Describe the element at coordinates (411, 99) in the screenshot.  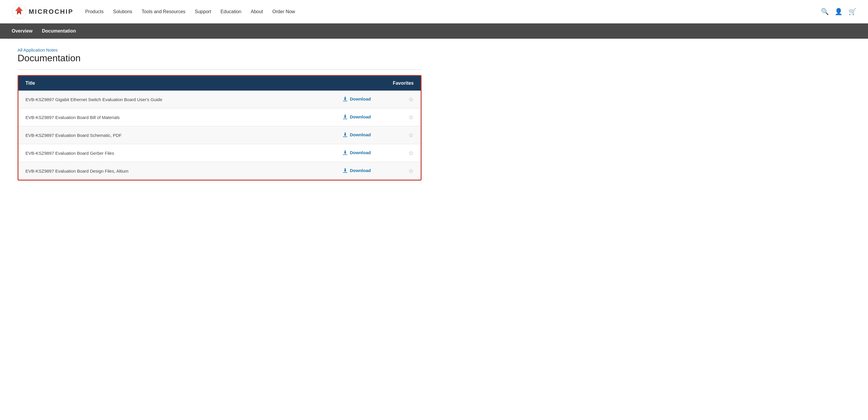
I see `favorite-star-0: ☆` at that location.